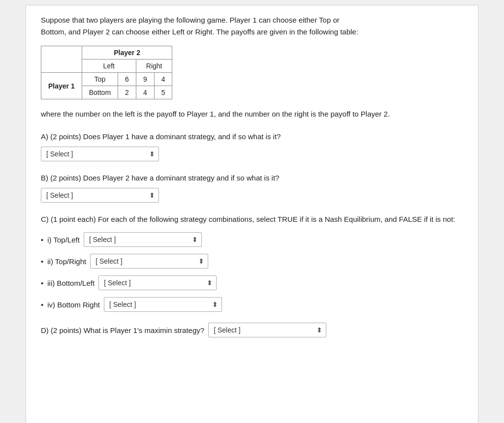 The image size is (504, 423). I want to click on empty-cell-topleft, so click(62, 53).